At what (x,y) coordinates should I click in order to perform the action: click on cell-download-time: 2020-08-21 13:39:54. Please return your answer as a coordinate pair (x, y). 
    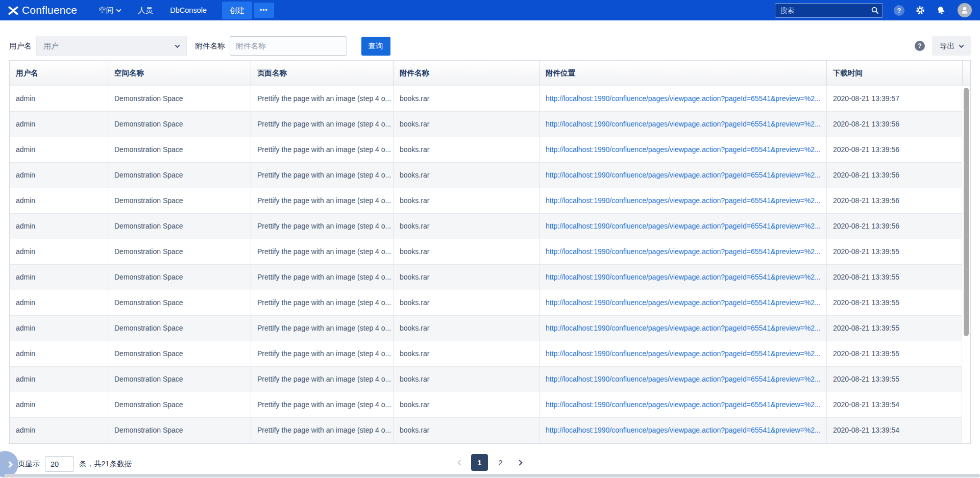
    Looking at the image, I should click on (898, 431).